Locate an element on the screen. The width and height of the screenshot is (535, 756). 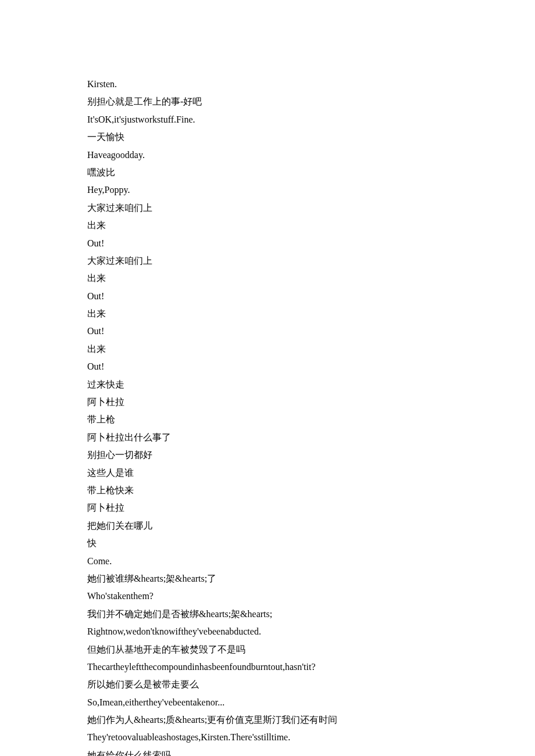
text-line: It'sOK,it'sjustworkstuff.Fine. is located at coordinates (268, 120).